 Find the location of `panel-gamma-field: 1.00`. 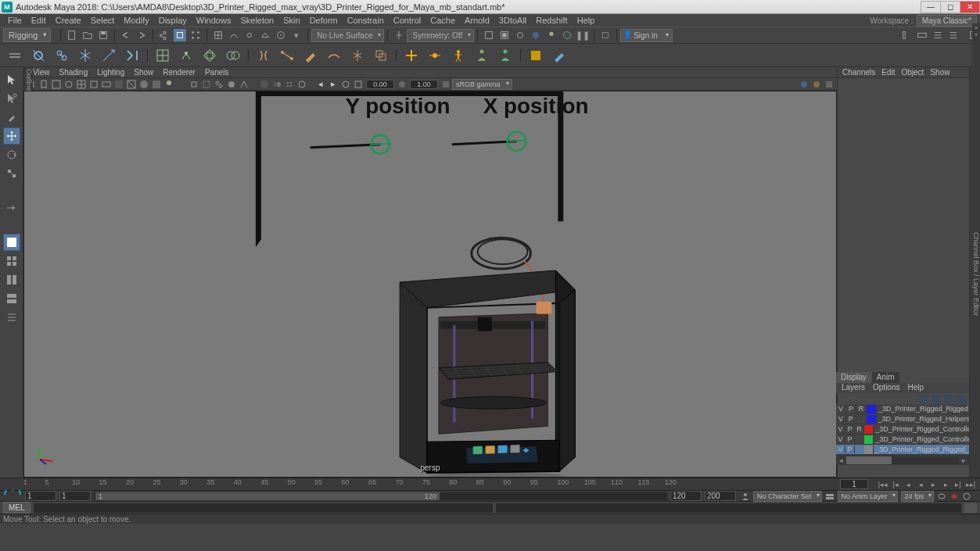

panel-gamma-field: 1.00 is located at coordinates (424, 84).